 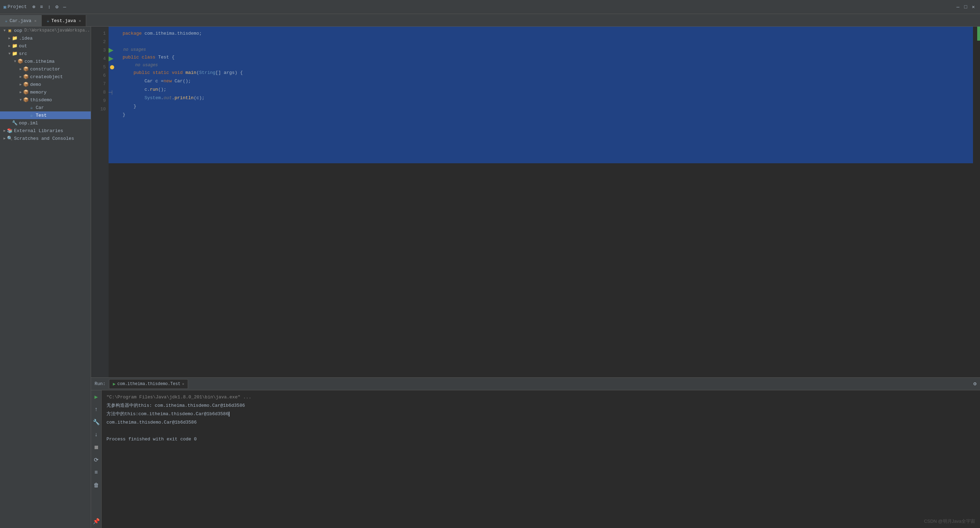 I want to click on title-bar: ▣ Project ⊕ ≡ ↕ ⚙ — — □ ✕, so click(x=490, y=7).